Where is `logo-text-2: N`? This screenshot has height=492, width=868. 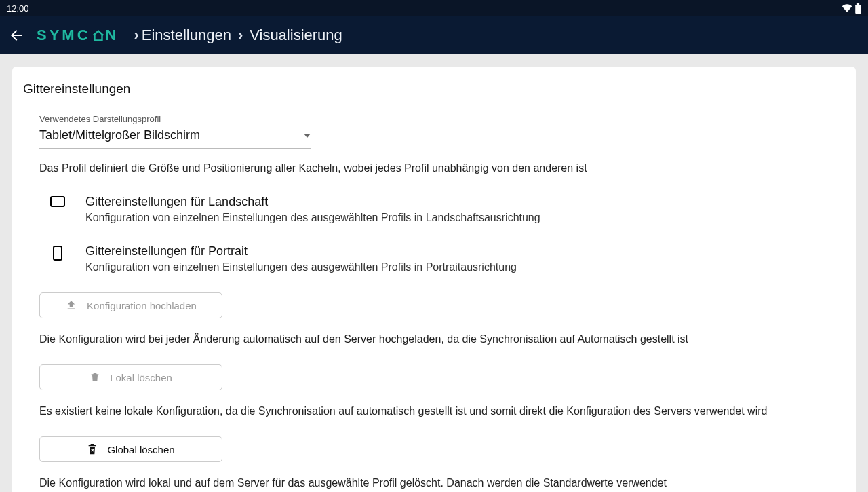 logo-text-2: N is located at coordinates (113, 35).